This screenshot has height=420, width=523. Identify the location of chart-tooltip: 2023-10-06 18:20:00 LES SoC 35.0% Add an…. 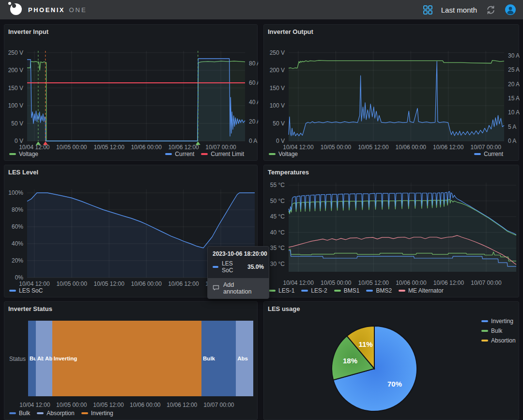
(238, 272).